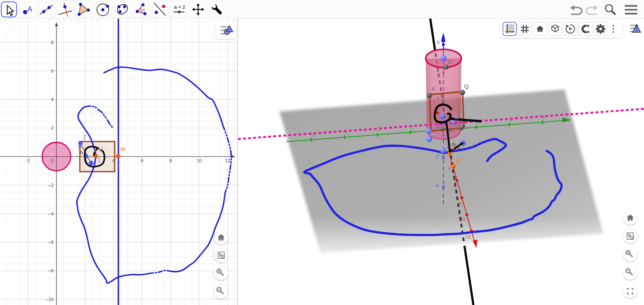  Describe the element at coordinates (446, 110) in the screenshot. I see `svg-text: C` at that location.